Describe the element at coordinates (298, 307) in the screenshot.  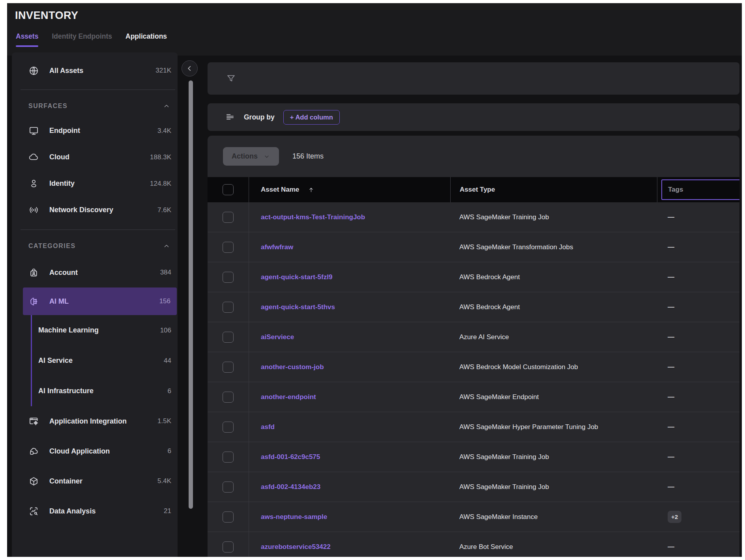
I see `asset-name-link: agent-quick-start-5thvs` at that location.